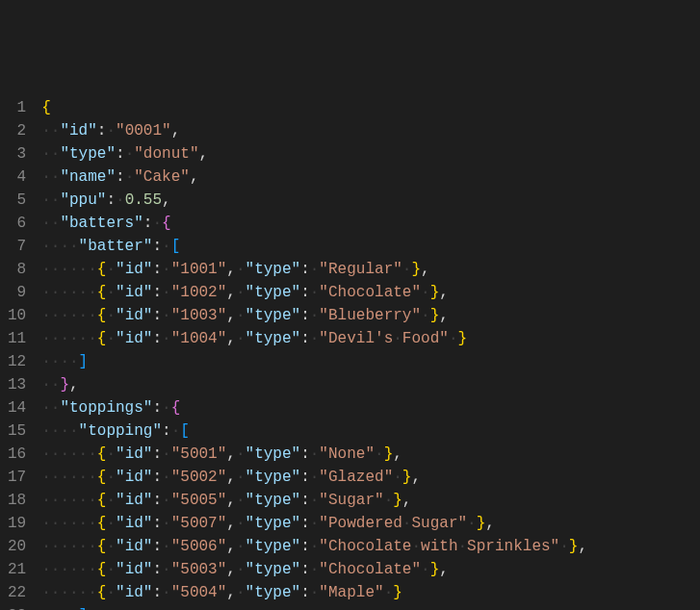 Image resolution: width=700 pixels, height=610 pixels. I want to click on token-key: "topping", so click(120, 431).